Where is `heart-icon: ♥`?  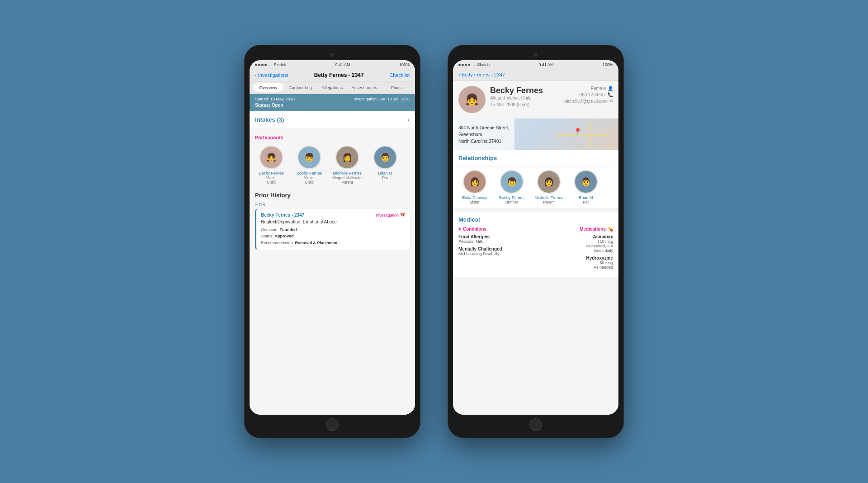 heart-icon: ♥ is located at coordinates (460, 229).